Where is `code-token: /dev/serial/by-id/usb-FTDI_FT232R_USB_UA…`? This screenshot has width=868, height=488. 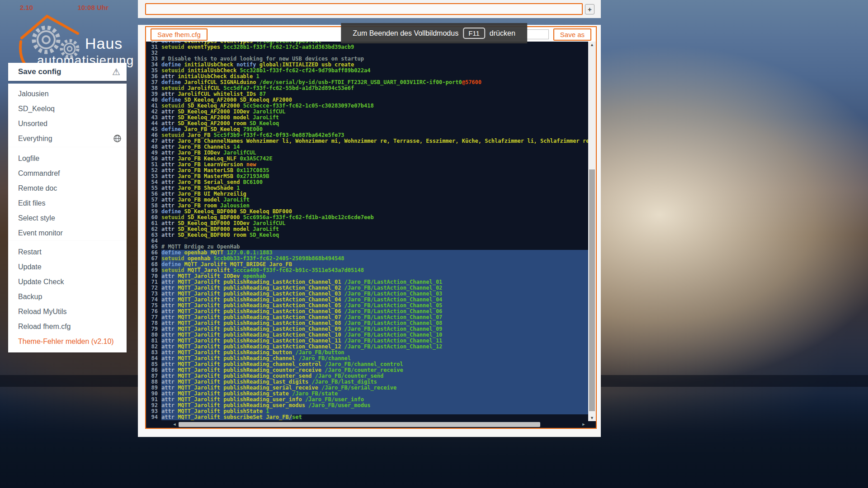
code-token: /dev/serial/by-id/usb-FTDI_FT232R_USB_UA… is located at coordinates (361, 82).